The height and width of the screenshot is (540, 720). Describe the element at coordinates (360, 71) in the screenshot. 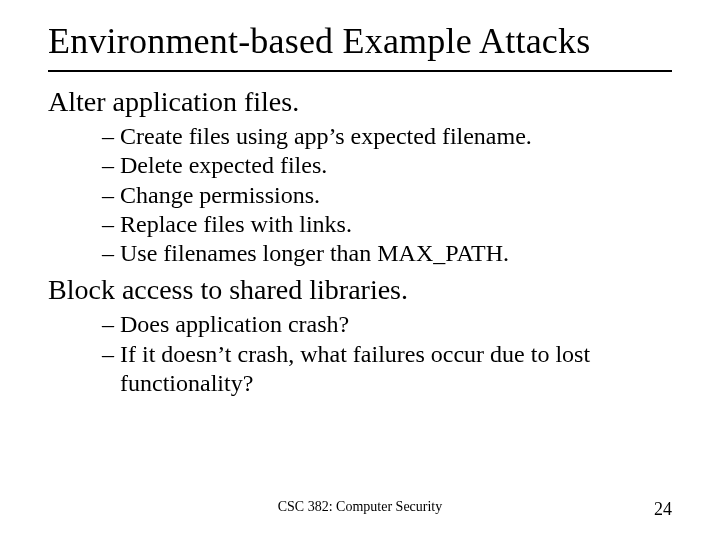

I see `title-underline` at that location.